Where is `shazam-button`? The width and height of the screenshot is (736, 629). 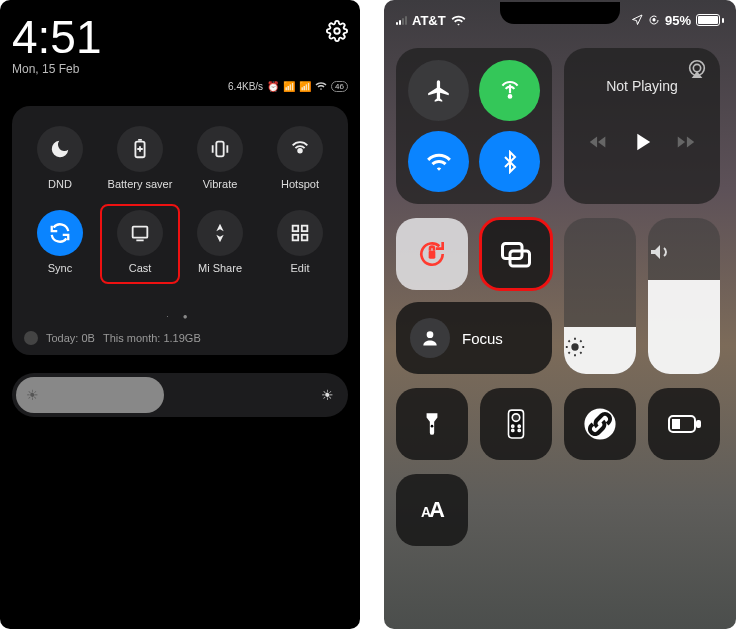 shazam-button is located at coordinates (600, 424).